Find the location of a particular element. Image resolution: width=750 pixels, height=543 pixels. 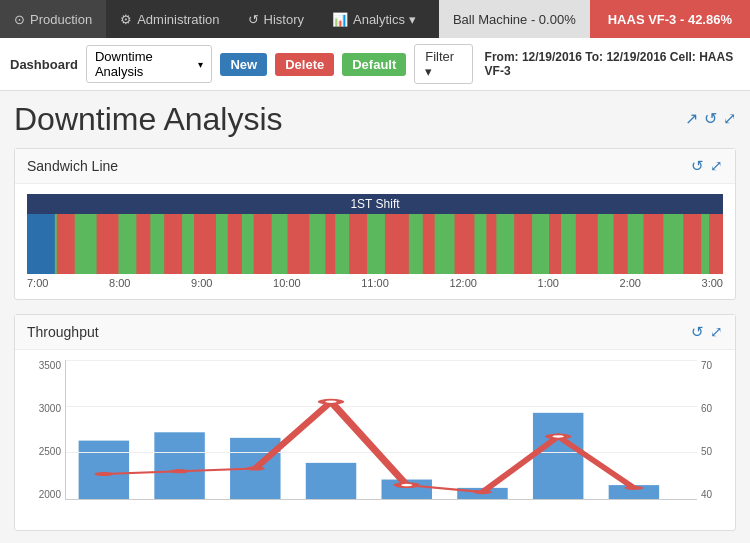

nav-production: ⊙ Production is located at coordinates (53, 19).